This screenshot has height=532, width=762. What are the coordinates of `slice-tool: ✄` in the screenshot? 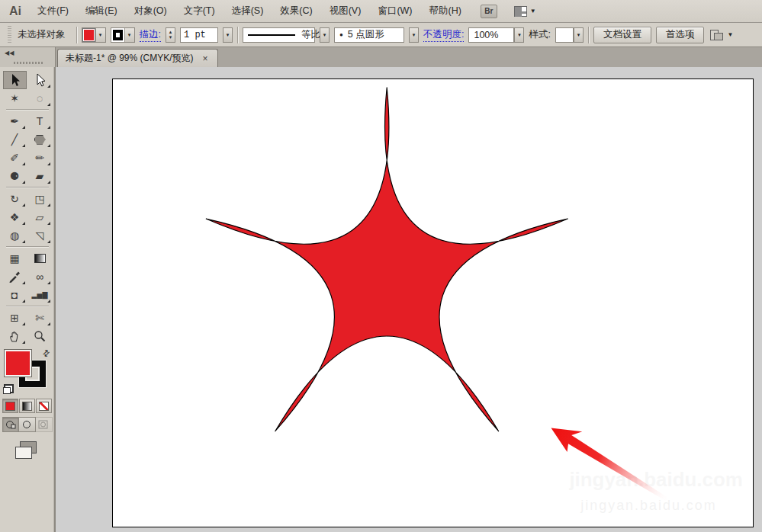 It's located at (40, 318).